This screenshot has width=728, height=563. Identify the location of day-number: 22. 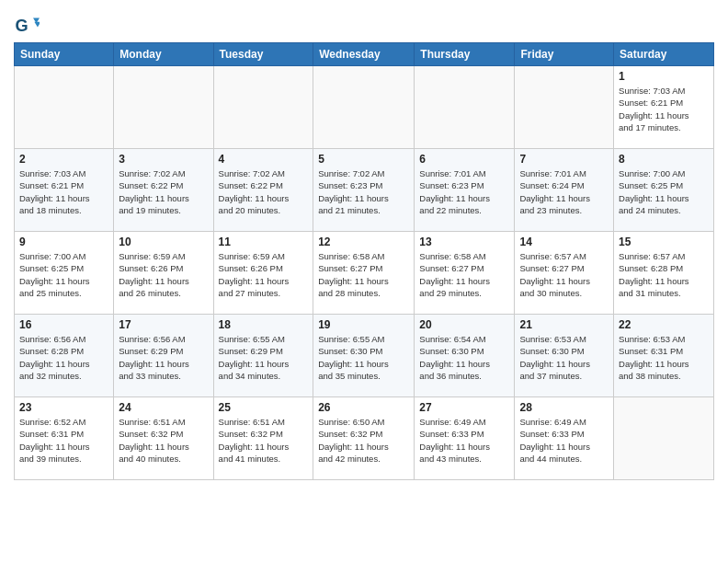
(664, 325).